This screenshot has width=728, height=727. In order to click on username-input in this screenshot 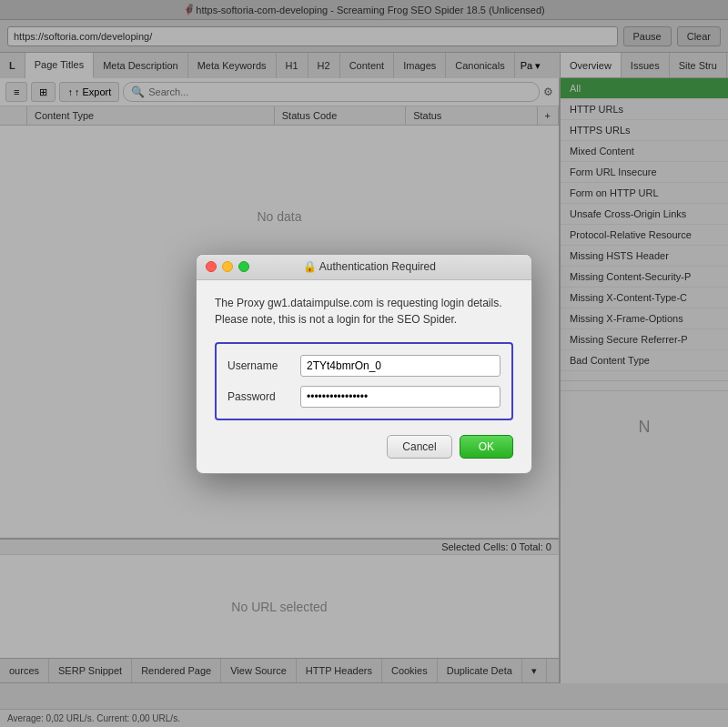, I will do `click(400, 366)`.